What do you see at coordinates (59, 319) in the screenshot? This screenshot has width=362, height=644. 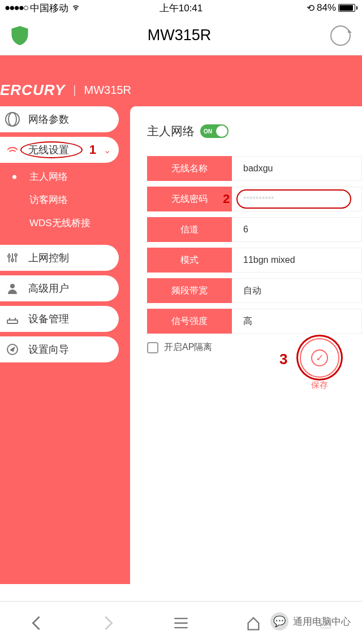 I see `sidebar-item-device-management: 设备管理` at bounding box center [59, 319].